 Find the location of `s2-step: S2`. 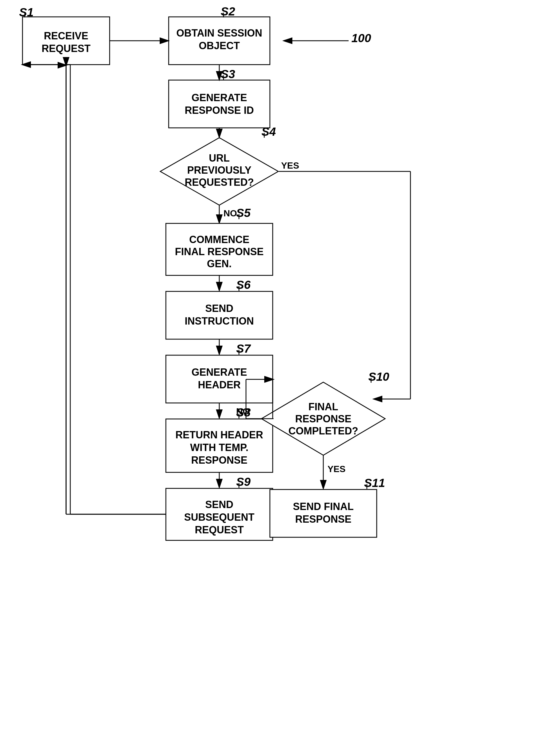

s2-step: S2 is located at coordinates (228, 11).